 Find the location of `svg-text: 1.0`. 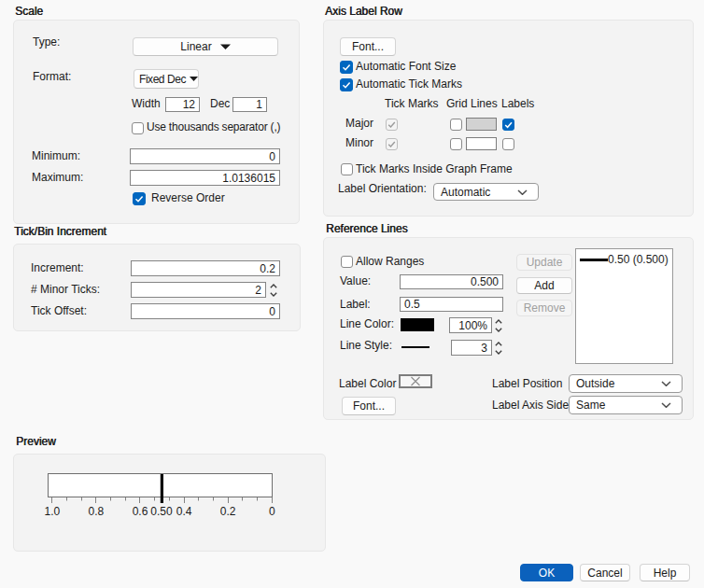

svg-text: 1.0 is located at coordinates (52, 511).